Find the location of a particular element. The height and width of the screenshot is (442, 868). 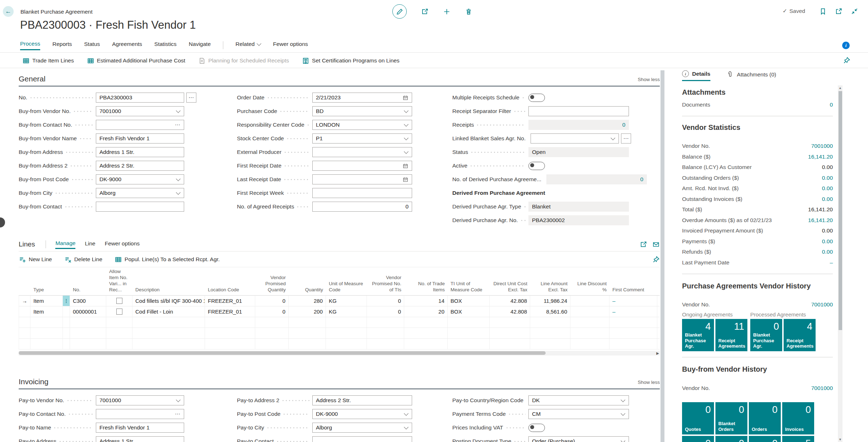

general-show-less-link: Show less is located at coordinates (649, 80).